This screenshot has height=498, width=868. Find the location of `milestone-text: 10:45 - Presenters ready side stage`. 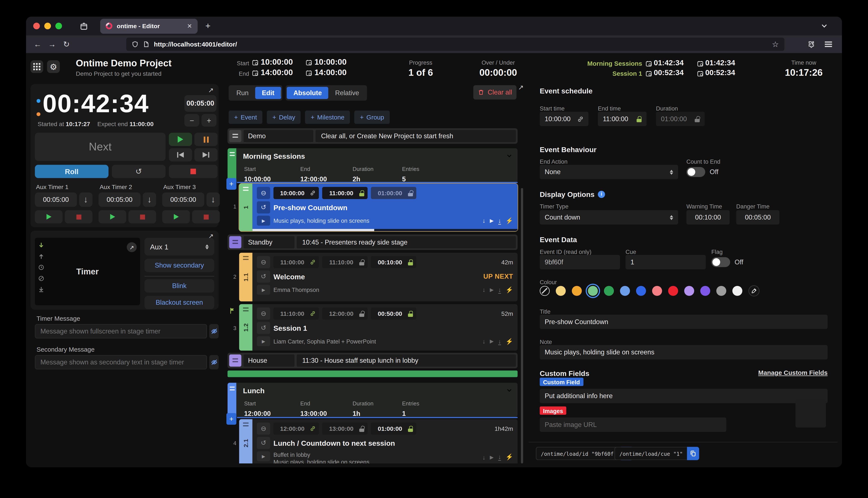

milestone-text: 10:45 - Presenters ready side stage is located at coordinates (406, 242).